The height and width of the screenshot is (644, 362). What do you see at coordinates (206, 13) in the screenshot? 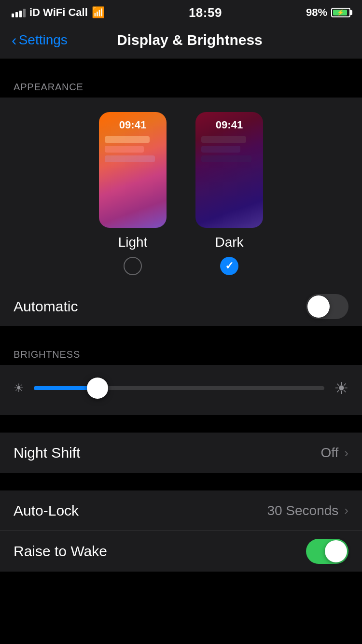
I see `status-time: 18:59` at bounding box center [206, 13].